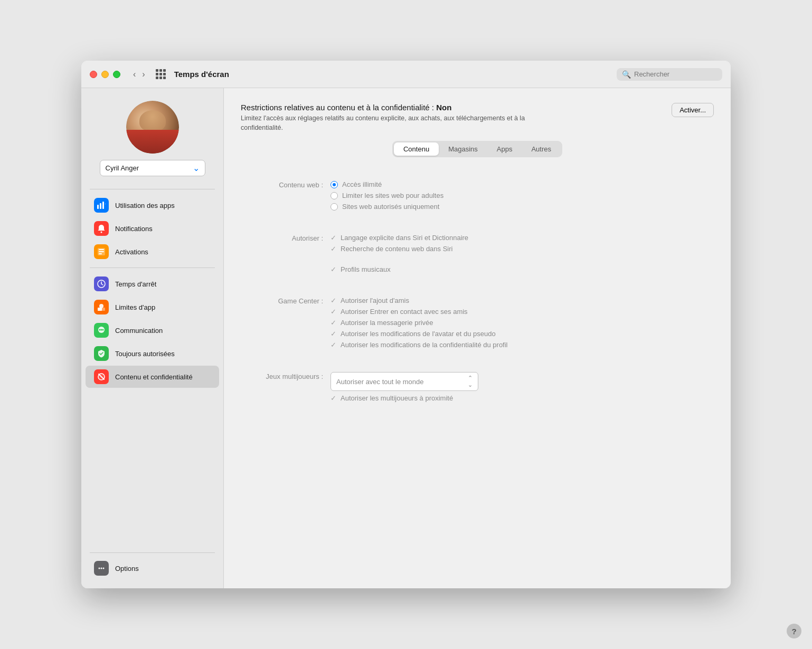 Image resolution: width=812 pixels, height=649 pixels. Describe the element at coordinates (477, 118) in the screenshot. I see `restriction-header: Restrictions relatives au contenu et à l…` at that location.